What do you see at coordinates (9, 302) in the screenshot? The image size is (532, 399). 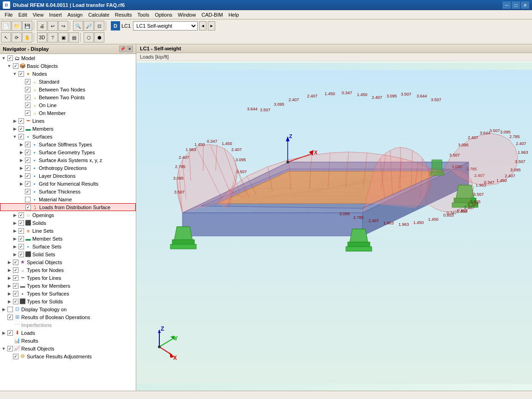 I see `expander-tso: ▶` at bounding box center [9, 302].